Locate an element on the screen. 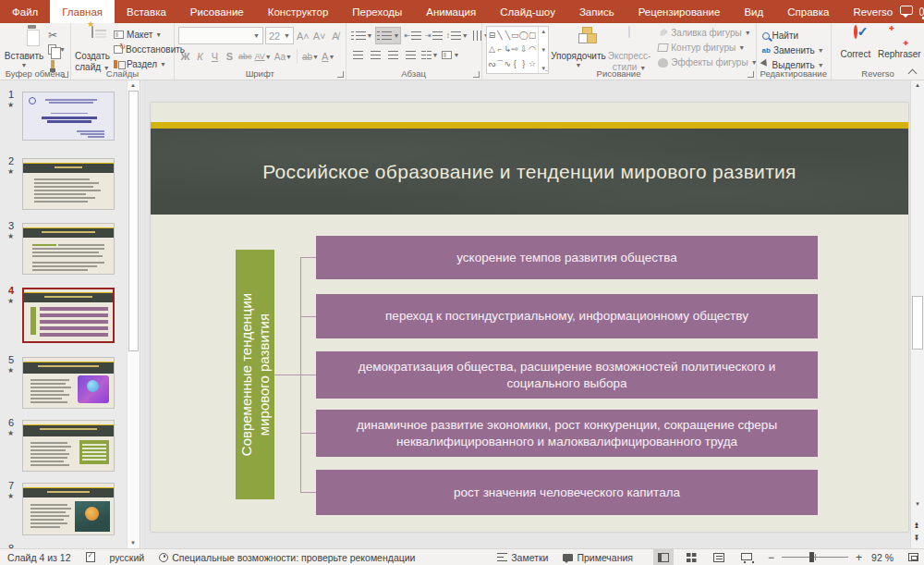 This screenshot has height=565, width=924. slide-4-thumbnail-selected is located at coordinates (68, 315).